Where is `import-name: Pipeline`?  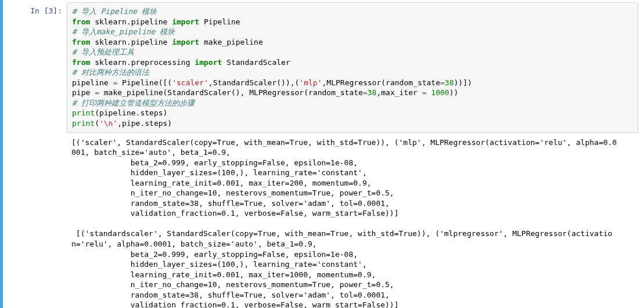 import-name: Pipeline is located at coordinates (222, 22).